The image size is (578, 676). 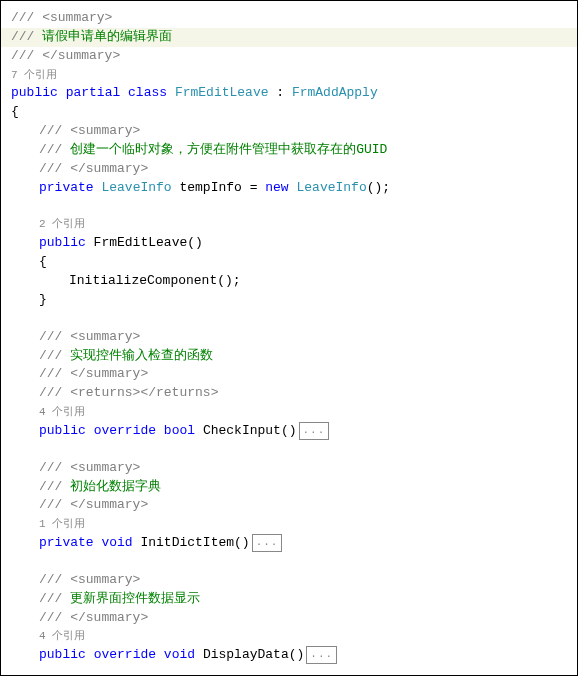 What do you see at coordinates (289, 188) in the screenshot?
I see `code-line: private LeaveInfo tempInfo = new LeaveIn…` at bounding box center [289, 188].